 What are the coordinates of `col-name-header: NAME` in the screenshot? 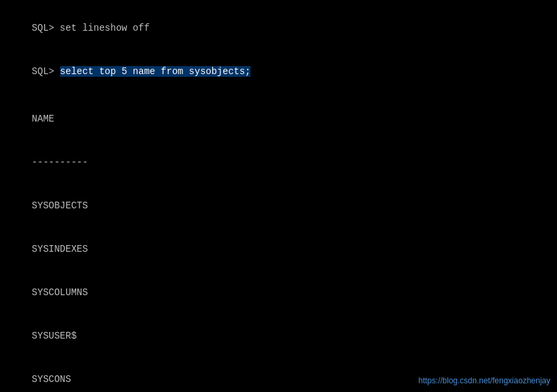 It's located at (43, 119).